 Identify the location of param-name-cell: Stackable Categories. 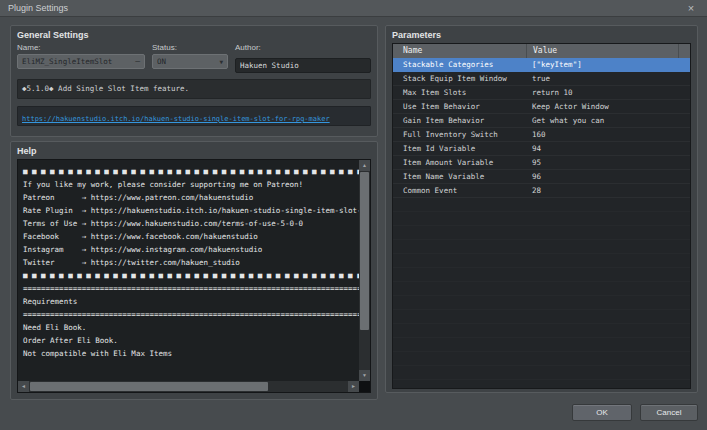
(460, 64).